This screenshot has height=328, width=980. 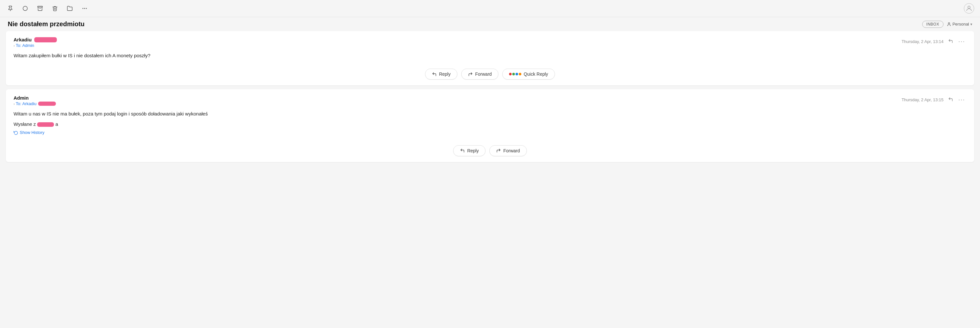 What do you see at coordinates (490, 57) in the screenshot?
I see `email-body-1: Witam zakupiłem bułki w IS i nie dostałe…` at bounding box center [490, 57].